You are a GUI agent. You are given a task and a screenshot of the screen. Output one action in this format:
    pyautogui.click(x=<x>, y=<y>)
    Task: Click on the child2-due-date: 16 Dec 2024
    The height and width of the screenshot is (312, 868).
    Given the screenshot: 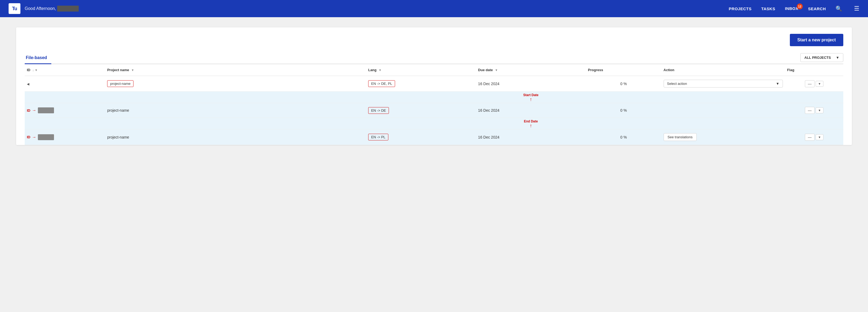 What is the action you would take?
    pyautogui.click(x=489, y=137)
    